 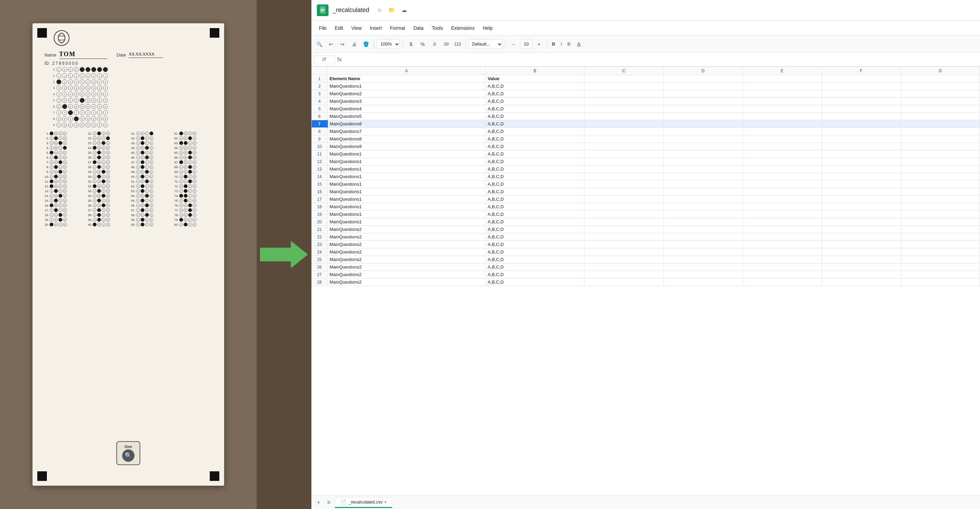 What do you see at coordinates (339, 28) in the screenshot?
I see `menu-edit: Edit` at bounding box center [339, 28].